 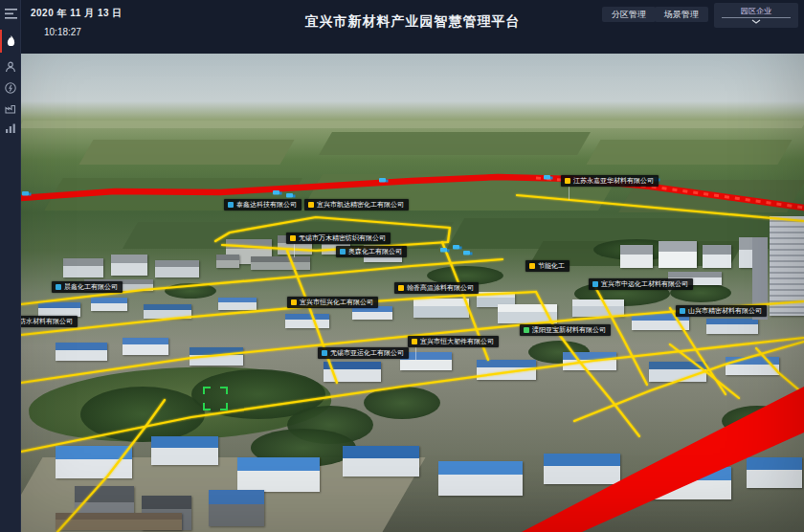 I want to click on page-title: 宜兴市新材料产业园智慧管理平台, so click(x=413, y=22).